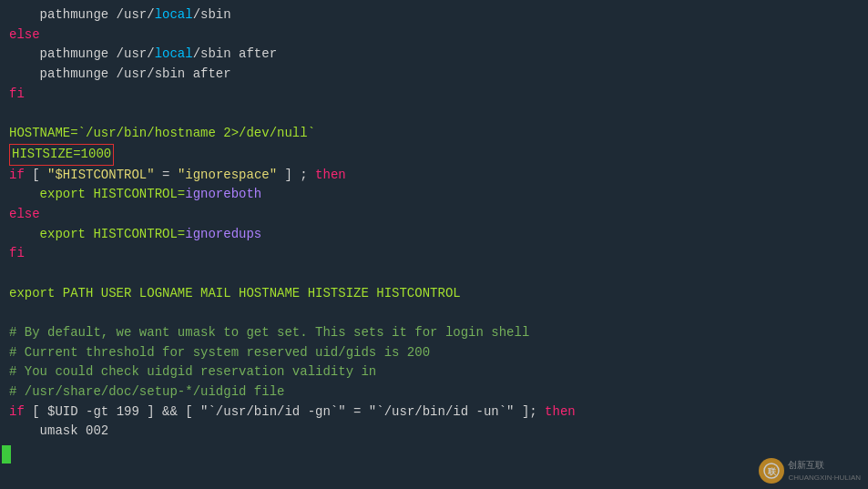 This screenshot has width=868, height=489. What do you see at coordinates (437, 134) in the screenshot?
I see `code-line: HOSTNAME=`/usr/bin/hostname 2>/dev/null`` at bounding box center [437, 134].